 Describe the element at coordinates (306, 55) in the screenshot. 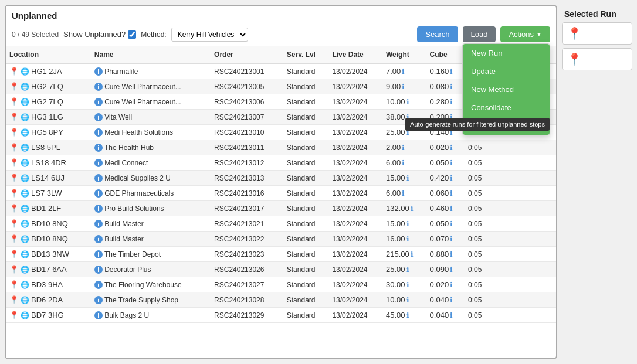

I see `col-serv-lvl: Serv. Lvl` at that location.